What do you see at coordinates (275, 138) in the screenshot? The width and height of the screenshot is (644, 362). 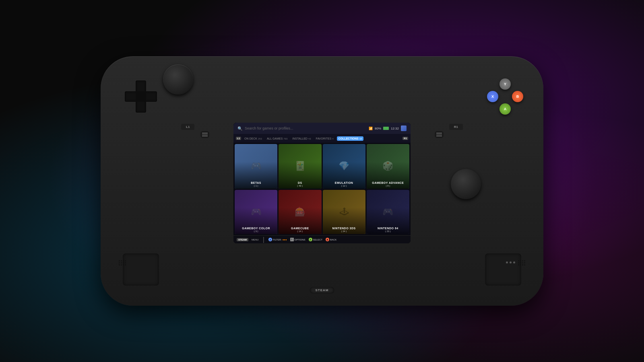 I see `tab-all-games-label: ALL GAMES` at bounding box center [275, 138].